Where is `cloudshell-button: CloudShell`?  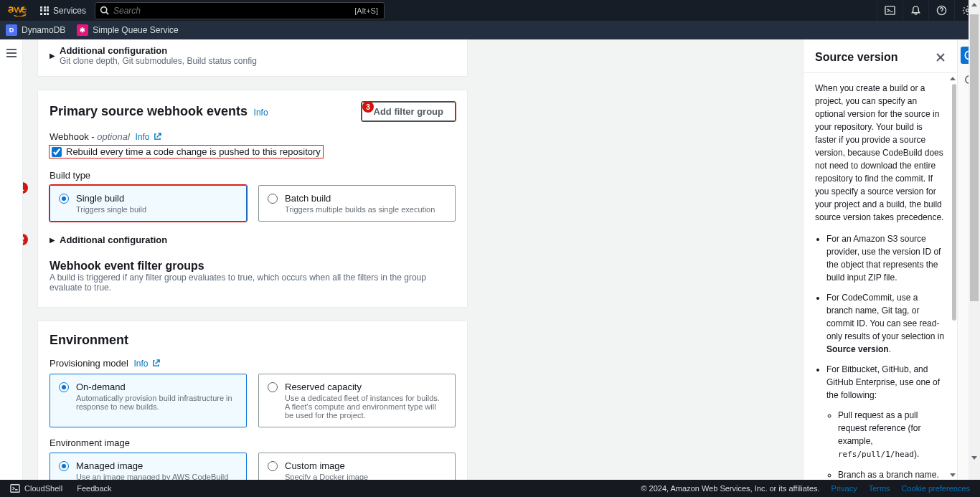 cloudshell-button: CloudShell is located at coordinates (36, 488).